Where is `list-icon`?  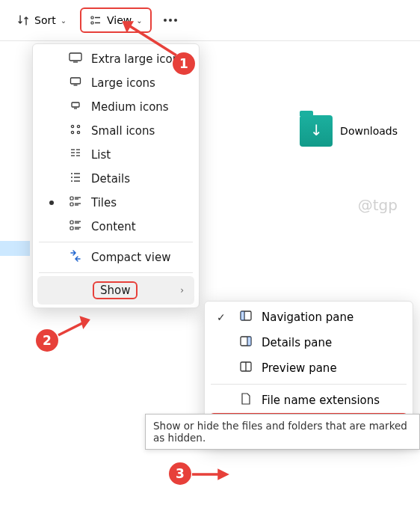 list-icon is located at coordinates (75, 155).